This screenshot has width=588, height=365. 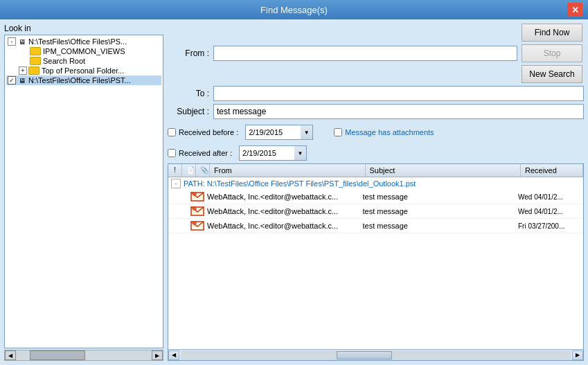 What do you see at coordinates (375, 53) in the screenshot?
I see `from-row: From : Find Now Stop New Search` at bounding box center [375, 53].